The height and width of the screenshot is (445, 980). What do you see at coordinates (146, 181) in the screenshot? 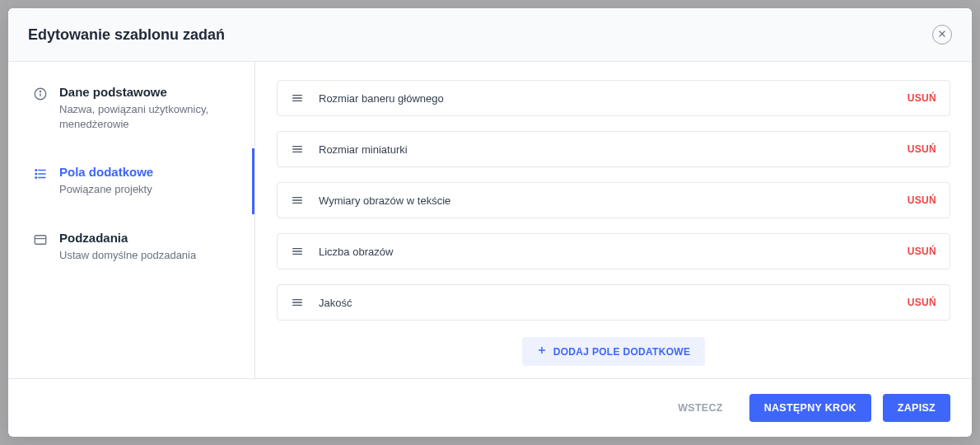
I see `sidebar-item-texts: Pola dodatkowe Powiązane projekty` at bounding box center [146, 181].